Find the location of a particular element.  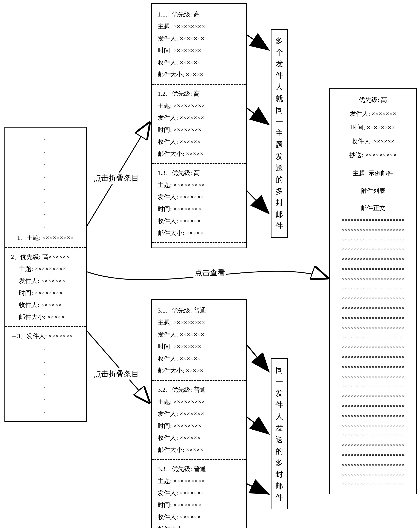

priority-row: 1.1、优先级: 高 is located at coordinates (199, 15).